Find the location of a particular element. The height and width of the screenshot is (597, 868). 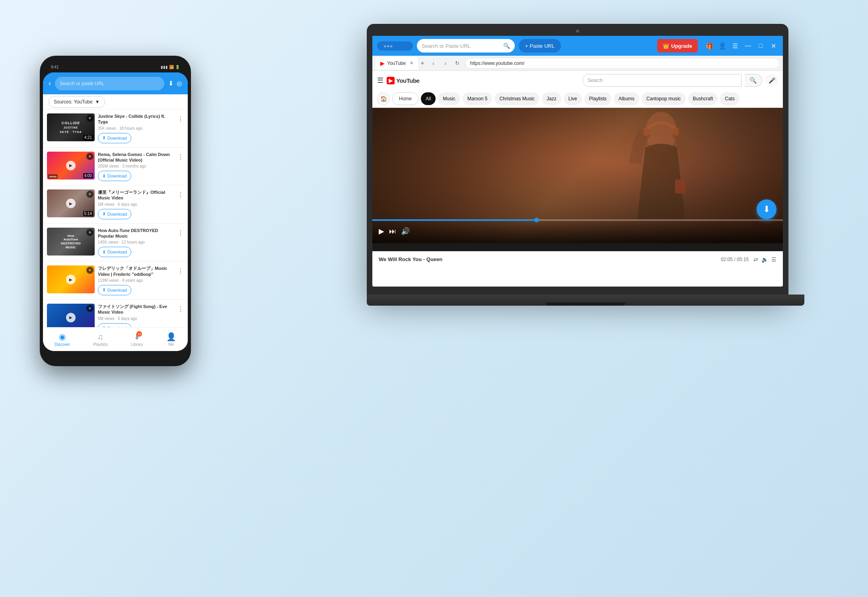

thumb-add-button-4: + is located at coordinates (90, 232).